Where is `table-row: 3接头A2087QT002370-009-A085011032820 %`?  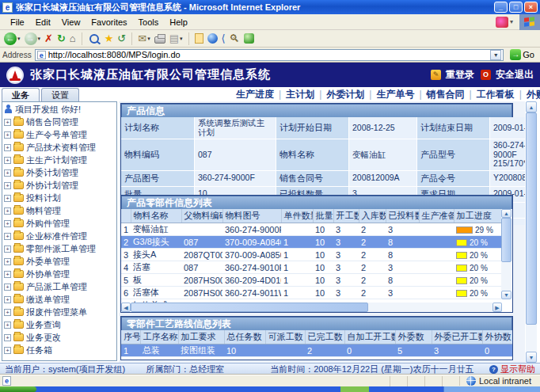 table-row: 3接头A2087QT002370-009-A085011032820 % is located at coordinates (312, 255).